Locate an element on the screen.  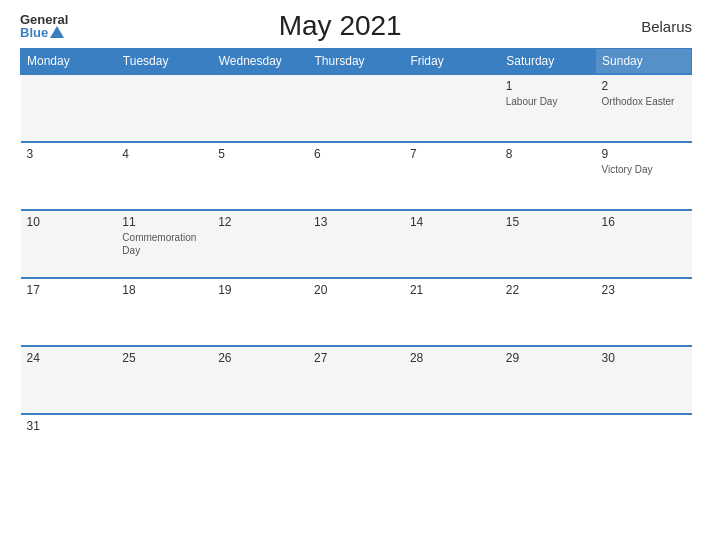
day-number: 27 is located at coordinates (356, 358).